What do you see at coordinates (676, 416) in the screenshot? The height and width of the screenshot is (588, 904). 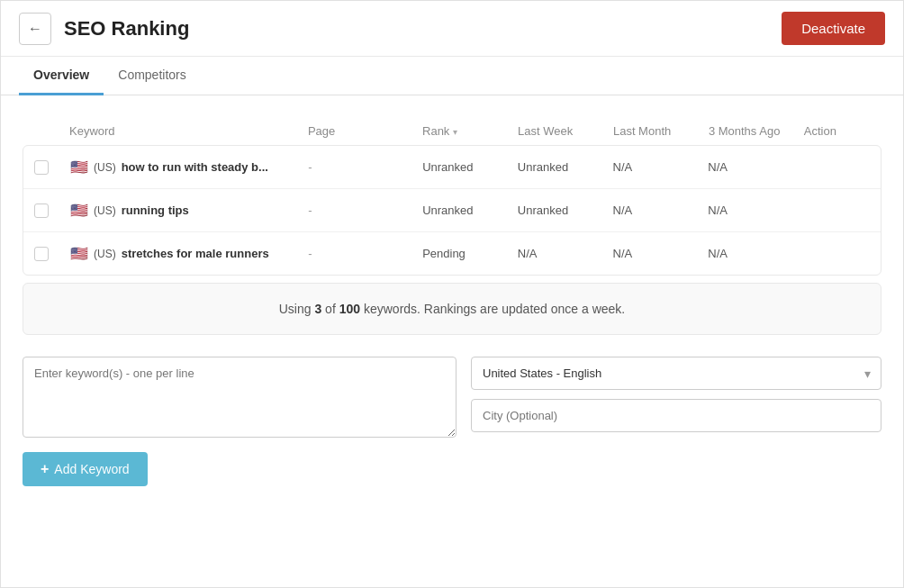 I see `city-input` at bounding box center [676, 416].